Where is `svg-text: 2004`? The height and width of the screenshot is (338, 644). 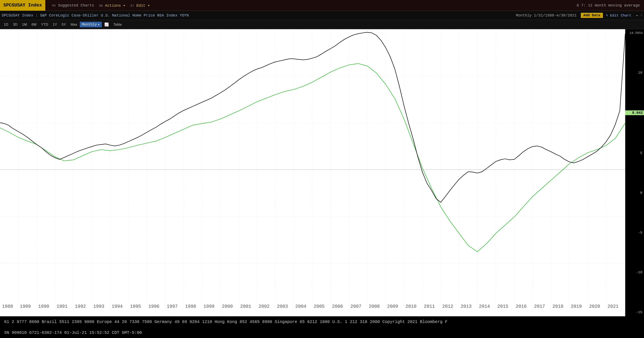
svg-text: 2004 is located at coordinates (301, 306).